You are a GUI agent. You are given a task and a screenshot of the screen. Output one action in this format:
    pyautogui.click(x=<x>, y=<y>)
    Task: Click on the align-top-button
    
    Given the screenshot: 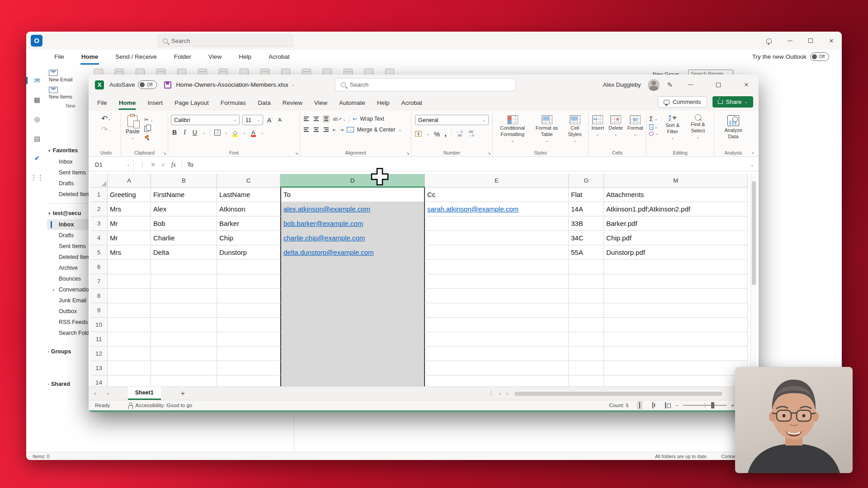 What is the action you would take?
    pyautogui.click(x=307, y=119)
    